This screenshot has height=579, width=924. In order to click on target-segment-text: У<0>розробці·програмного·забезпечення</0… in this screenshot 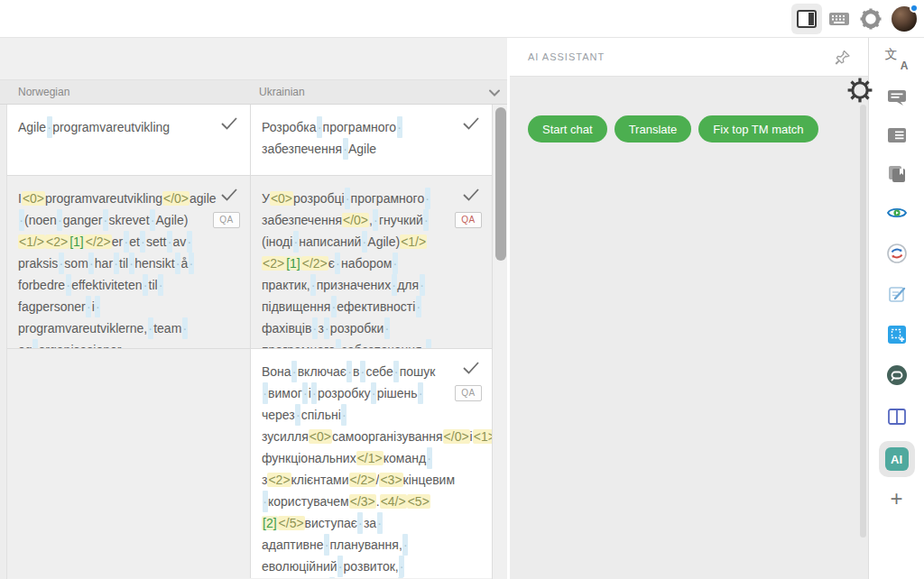, I will do `click(352, 268)`.